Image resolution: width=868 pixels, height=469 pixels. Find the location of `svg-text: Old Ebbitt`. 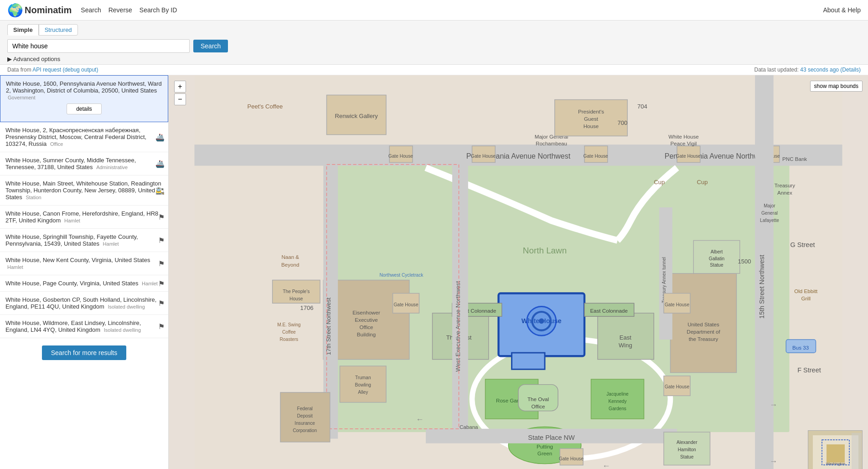

svg-text: Old Ebbitt is located at coordinates (806, 292).